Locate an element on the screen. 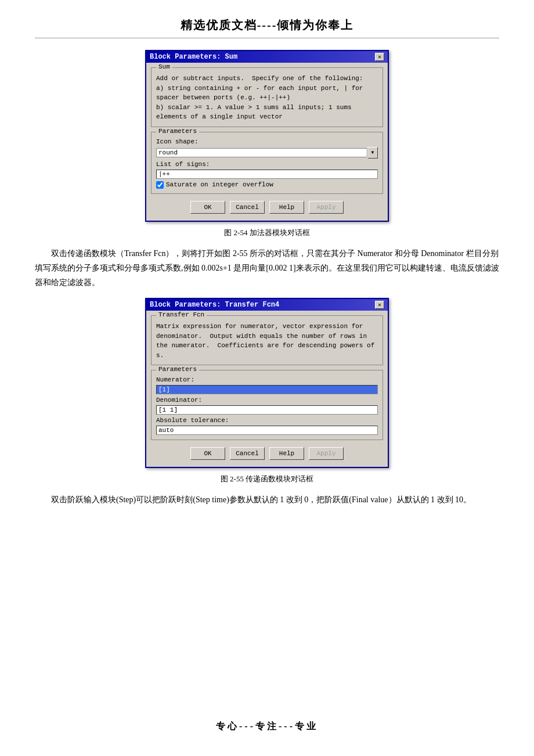 The width and height of the screenshot is (534, 756). caption1: 图 2-54 加法器模块对话框 is located at coordinates (267, 233).